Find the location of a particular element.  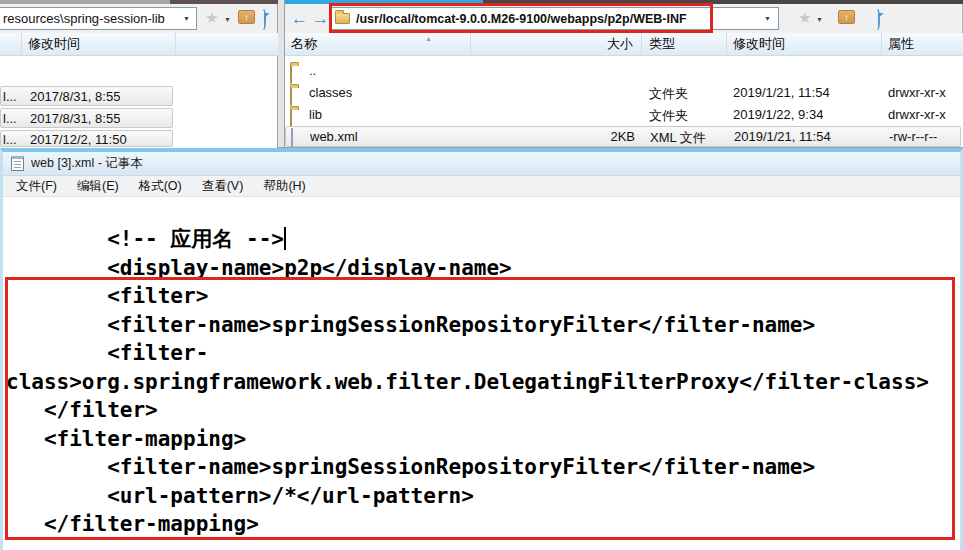

local-path-value: resources\spring-session-lib is located at coordinates (84, 18).